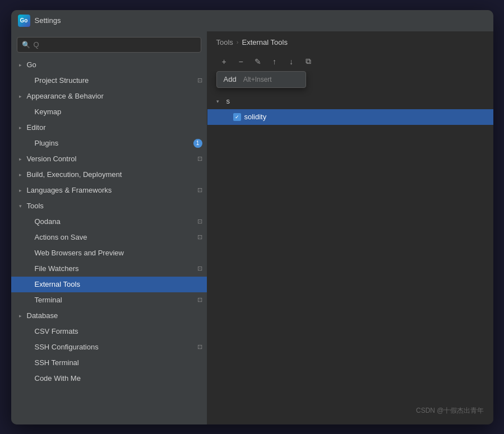  I want to click on sidebar-item-label: Project Structure, so click(115, 81).